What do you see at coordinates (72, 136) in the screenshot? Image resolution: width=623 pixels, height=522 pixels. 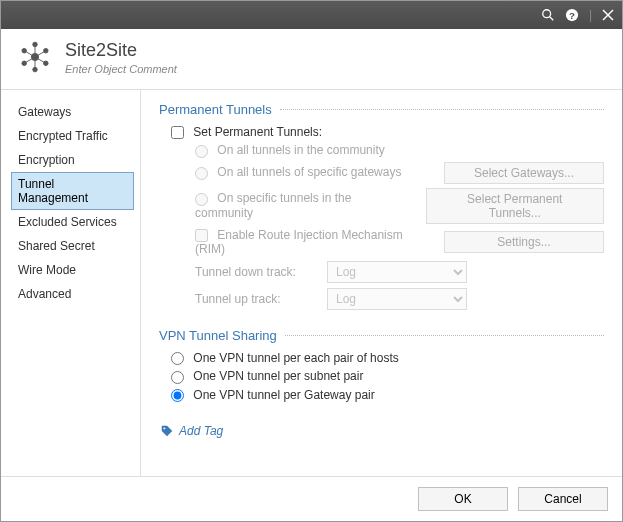 I see `sidebar-item-encrypted-traffic: Encrypted Traffic` at bounding box center [72, 136].